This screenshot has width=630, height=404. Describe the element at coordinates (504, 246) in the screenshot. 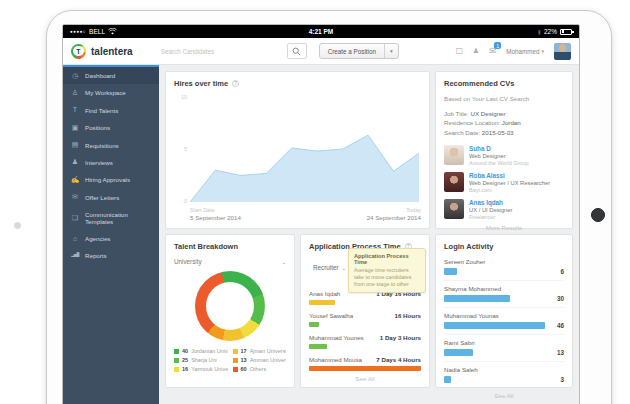

I see `login-title: Login Activity` at that location.